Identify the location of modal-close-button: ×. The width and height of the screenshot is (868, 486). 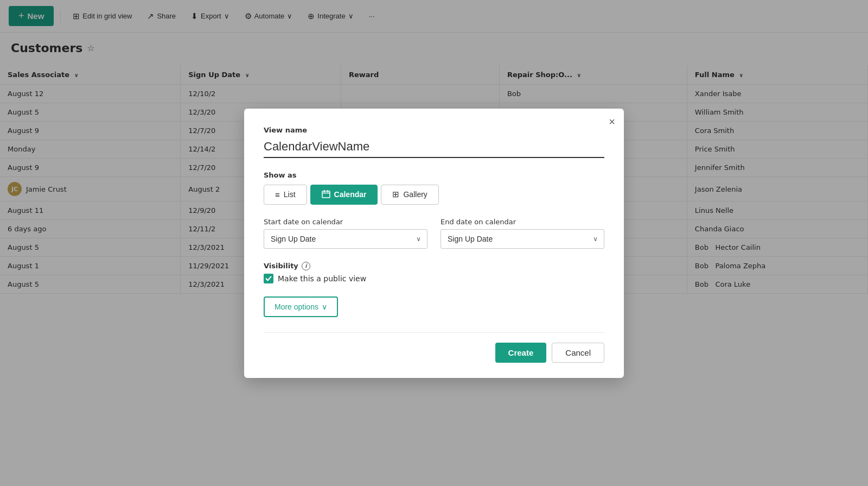
(612, 122).